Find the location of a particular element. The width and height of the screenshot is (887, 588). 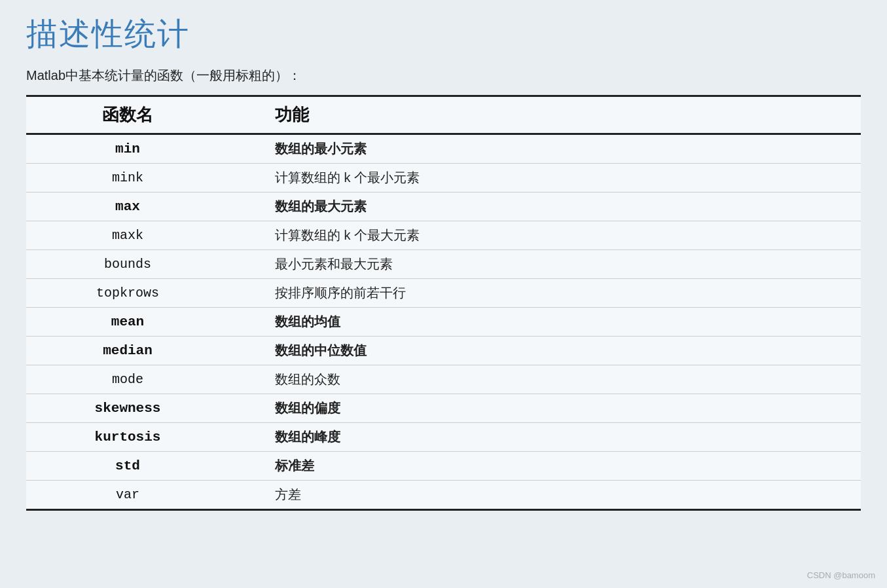

cell-func-name: std is located at coordinates (131, 466).